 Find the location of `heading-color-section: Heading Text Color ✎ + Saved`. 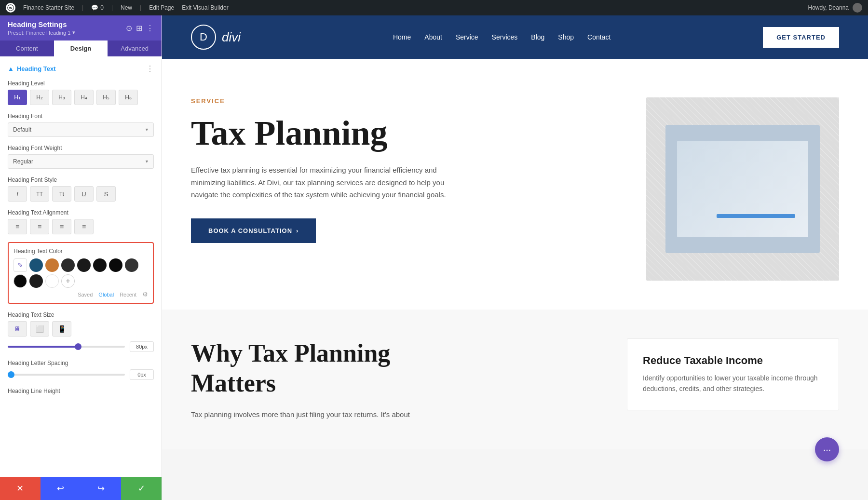

heading-color-section: Heading Text Color ✎ + Saved is located at coordinates (81, 273).